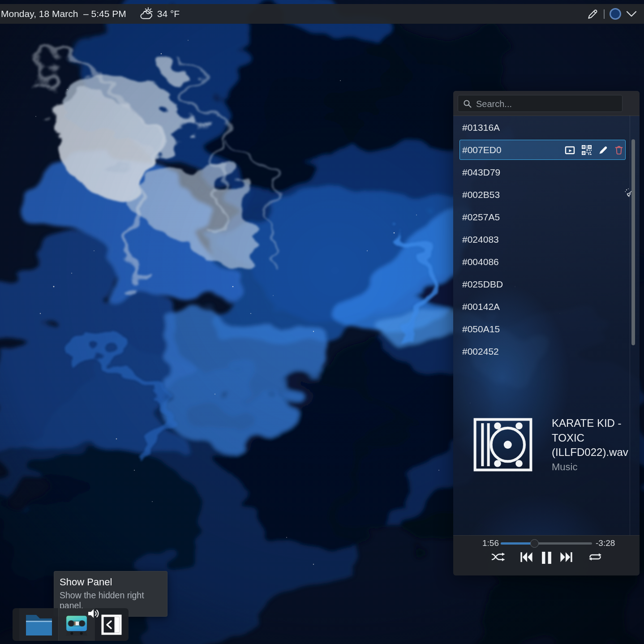 This screenshot has width=644, height=644. I want to click on clipboard-item: #025DBD, so click(546, 284).